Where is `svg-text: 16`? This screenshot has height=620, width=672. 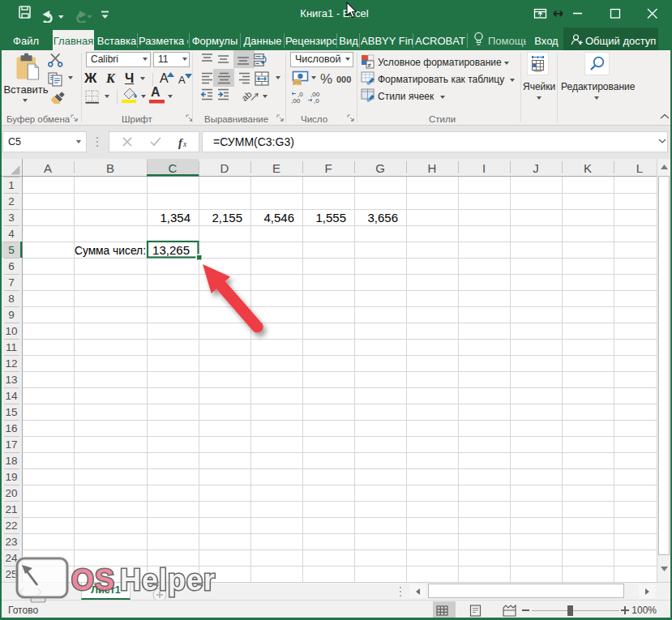
svg-text: 16 is located at coordinates (11, 428).